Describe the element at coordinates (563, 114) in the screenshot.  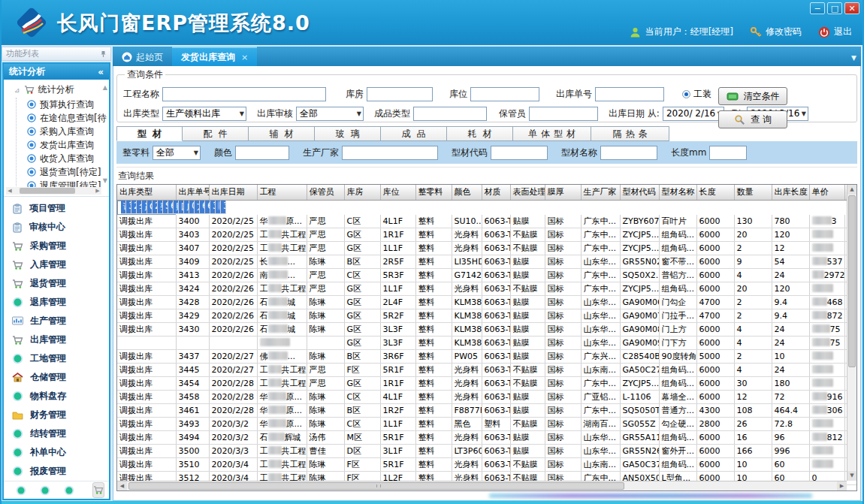
I see `keeper-input` at that location.